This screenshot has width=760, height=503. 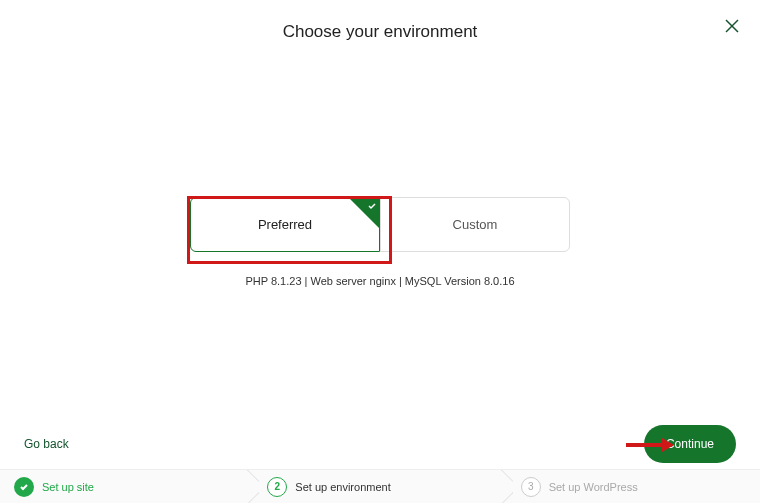 I want to click on step-3-label: Set up WordPress, so click(x=594, y=487).